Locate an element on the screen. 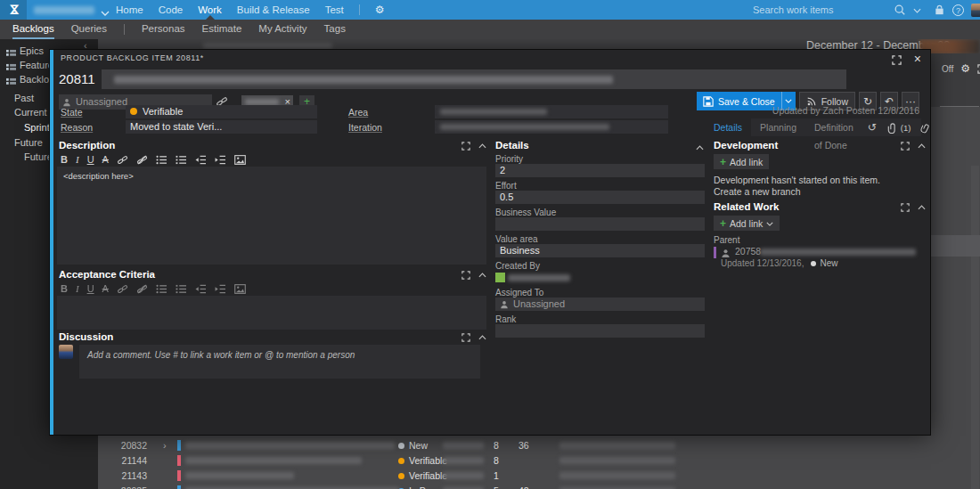 Image resolution: width=980 pixels, height=489 pixels. marketplace-bag-icon is located at coordinates (939, 10).